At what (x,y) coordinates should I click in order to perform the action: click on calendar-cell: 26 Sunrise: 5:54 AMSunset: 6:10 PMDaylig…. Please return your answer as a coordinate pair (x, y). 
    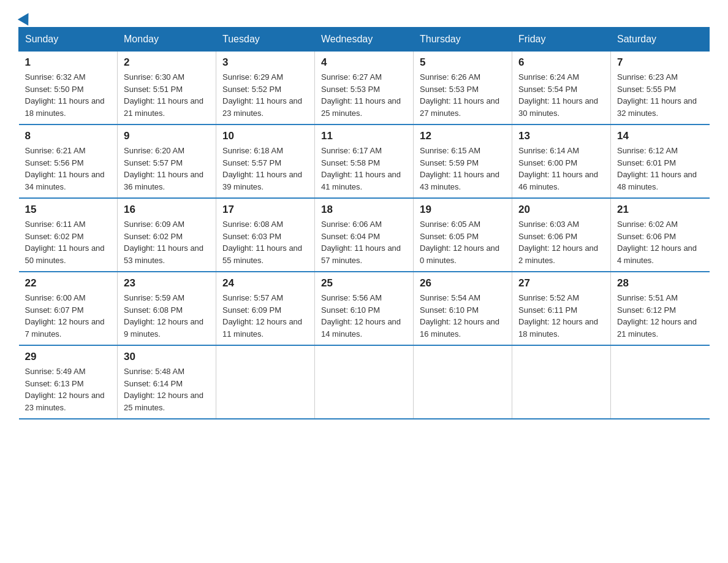
    Looking at the image, I should click on (463, 308).